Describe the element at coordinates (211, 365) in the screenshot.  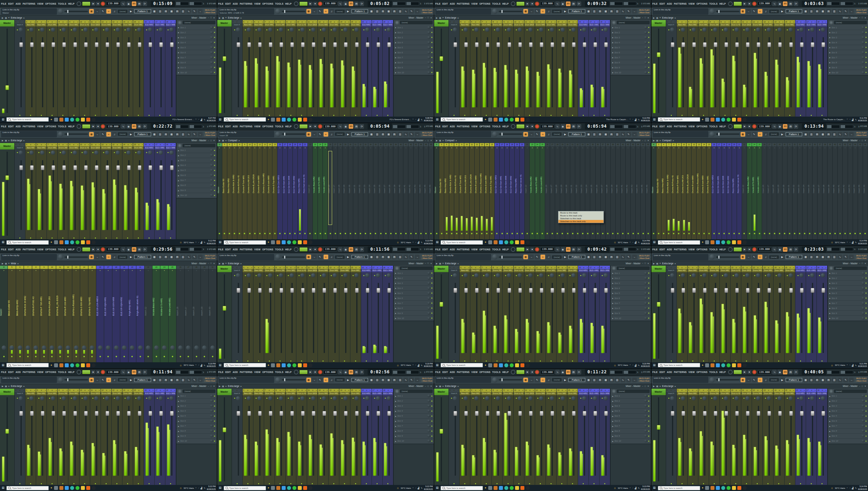
I see `clock-block: 5:19 PM8/28/2025` at that location.